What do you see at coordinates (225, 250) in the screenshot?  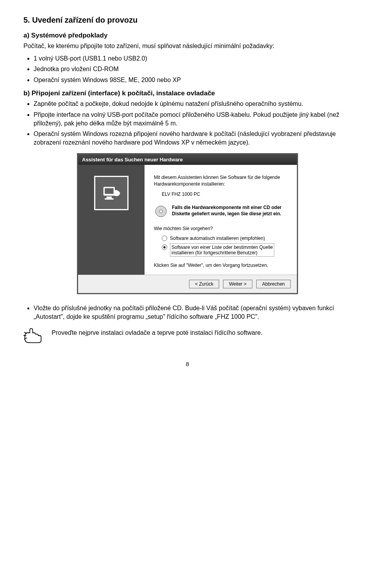 I see `wizard-radio-list: Software von einer Liste oder bestimmten…` at bounding box center [225, 250].